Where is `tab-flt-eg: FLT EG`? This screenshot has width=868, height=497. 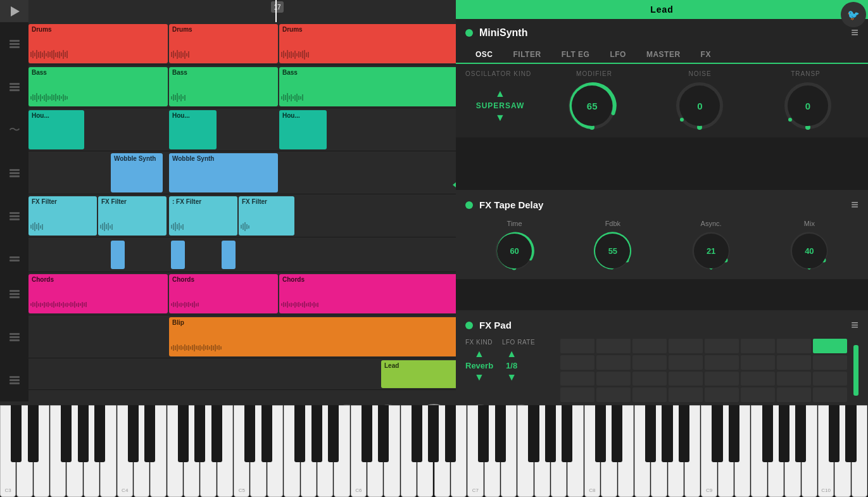
tab-flt-eg: FLT EG is located at coordinates (576, 55).